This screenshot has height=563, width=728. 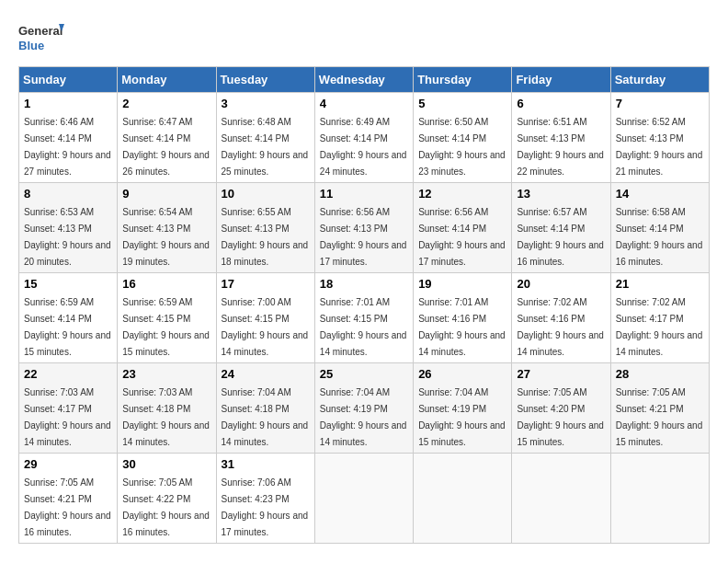 What do you see at coordinates (364, 80) in the screenshot?
I see `col-header-wednesday: Wednesday` at bounding box center [364, 80].